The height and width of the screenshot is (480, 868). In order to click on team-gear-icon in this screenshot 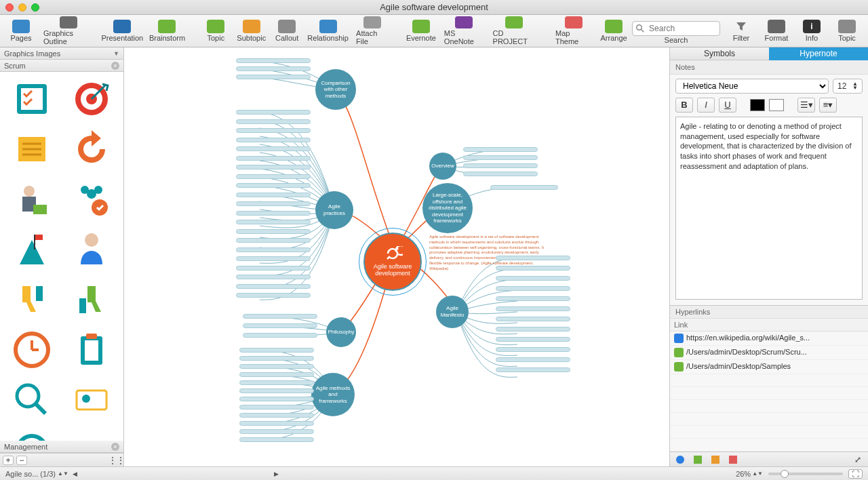, I will do `click(92, 199)`.